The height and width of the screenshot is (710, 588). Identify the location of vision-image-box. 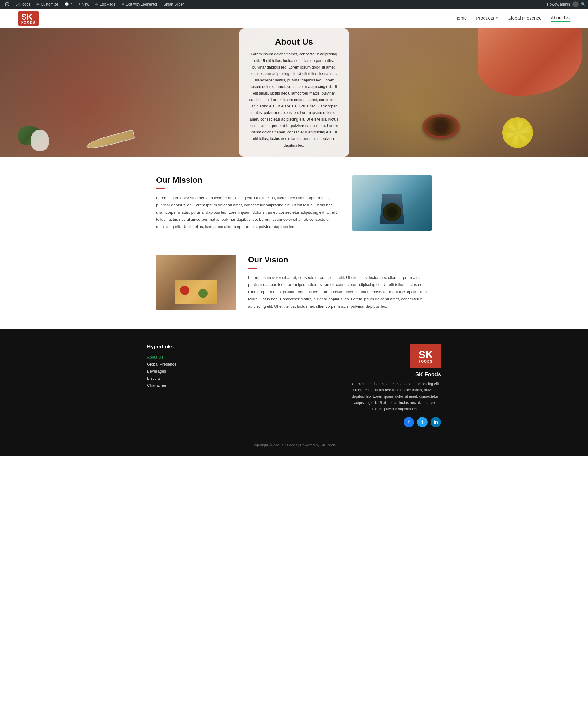
(196, 283).